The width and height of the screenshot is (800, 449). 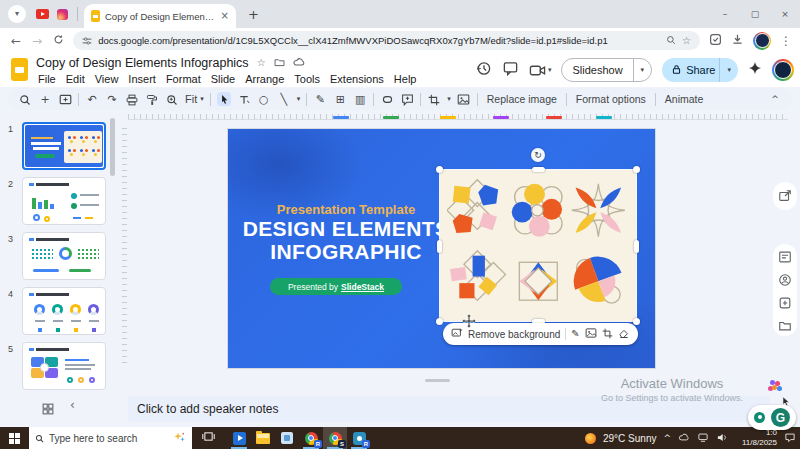 What do you see at coordinates (58, 41) in the screenshot?
I see `reload-icon` at bounding box center [58, 41].